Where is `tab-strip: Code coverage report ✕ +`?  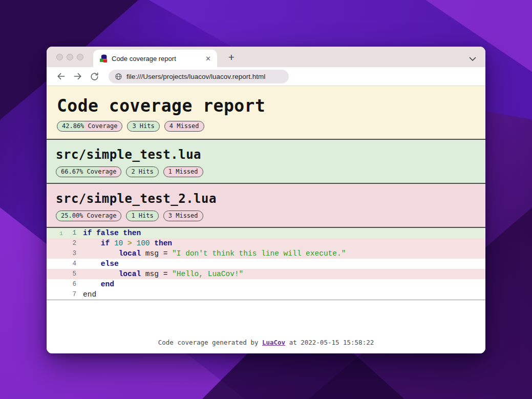 tab-strip: Code coverage report ✕ + is located at coordinates (266, 57).